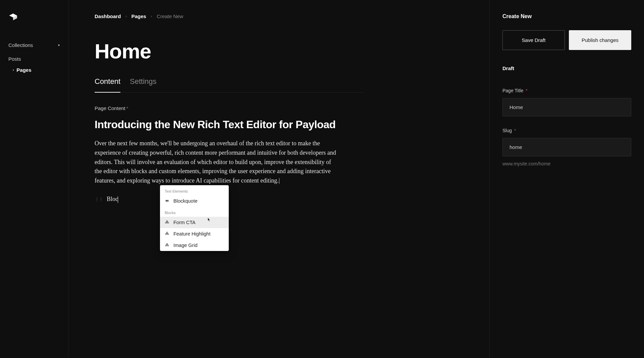 The image size is (644, 358). What do you see at coordinates (229, 51) in the screenshot?
I see `page-title: Home` at bounding box center [229, 51].